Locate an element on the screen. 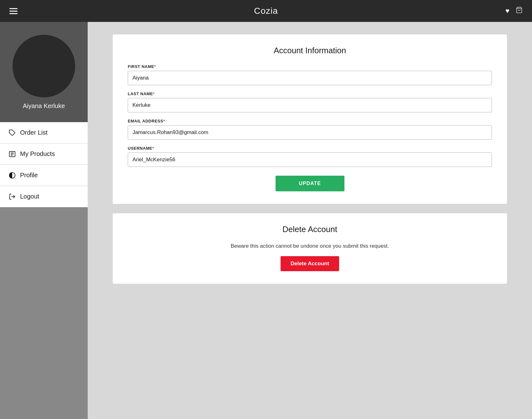 The width and height of the screenshot is (532, 419). first-name-group: FIRST NAME* is located at coordinates (310, 75).